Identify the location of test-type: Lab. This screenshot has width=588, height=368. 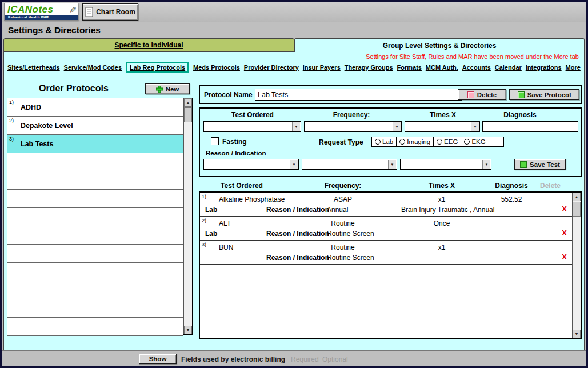
(211, 234).